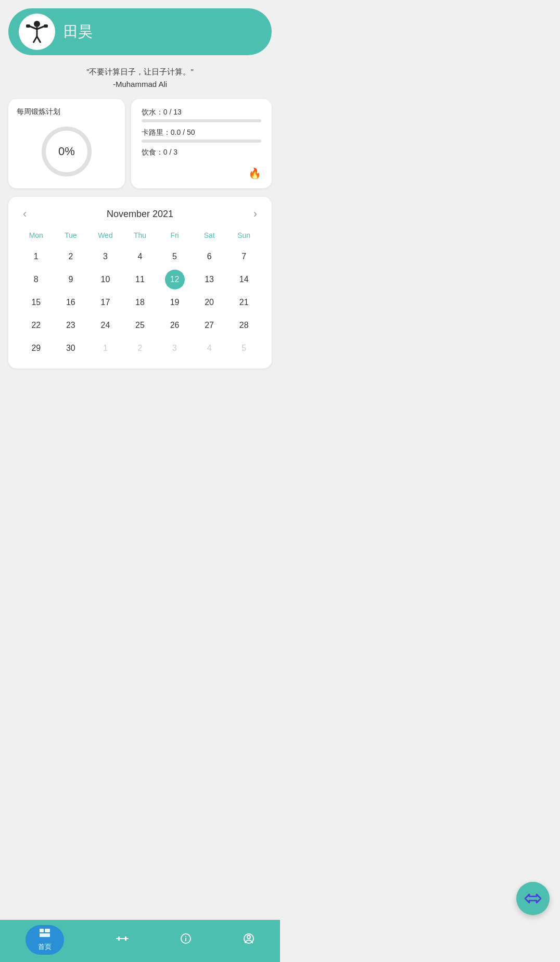 The image size is (560, 962). I want to click on calendar-header: ‹ November 2021 ›, so click(140, 214).